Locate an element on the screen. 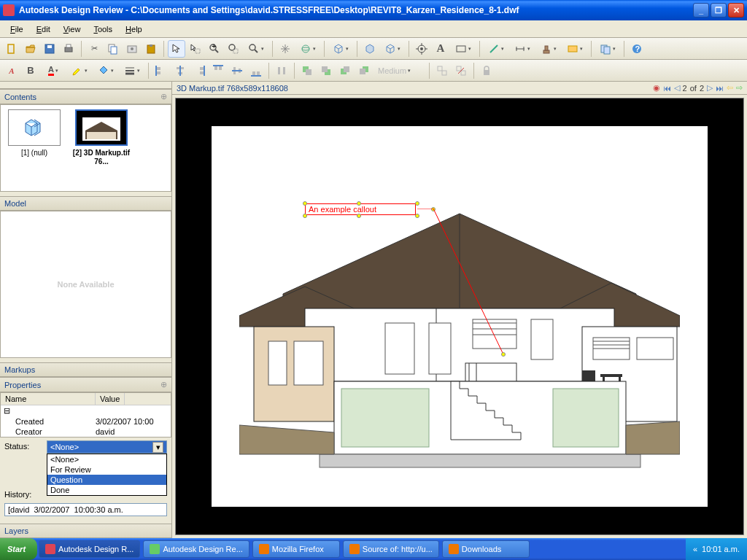  restore-button: ❐ is located at coordinates (719, 10).